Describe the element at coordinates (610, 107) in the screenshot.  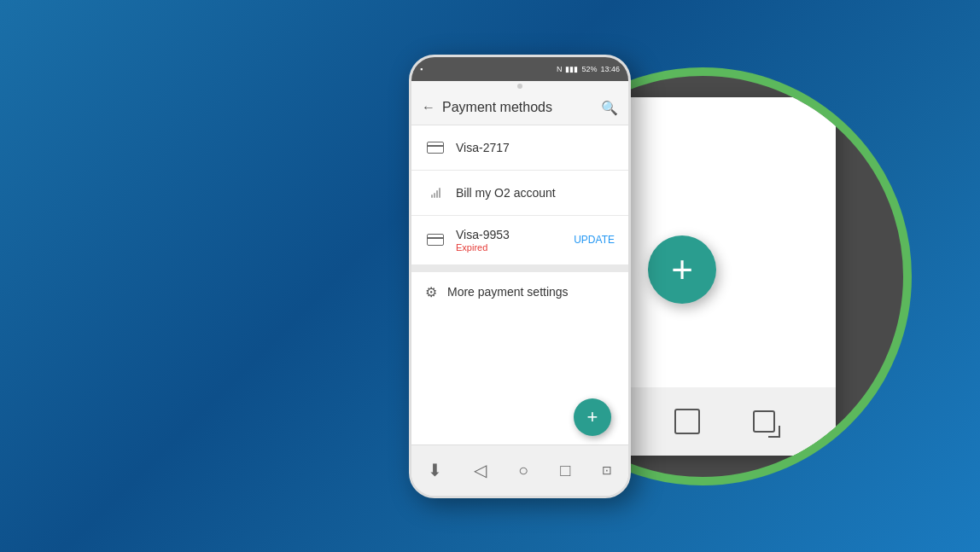
I see `search-icon: 🔍` at that location.